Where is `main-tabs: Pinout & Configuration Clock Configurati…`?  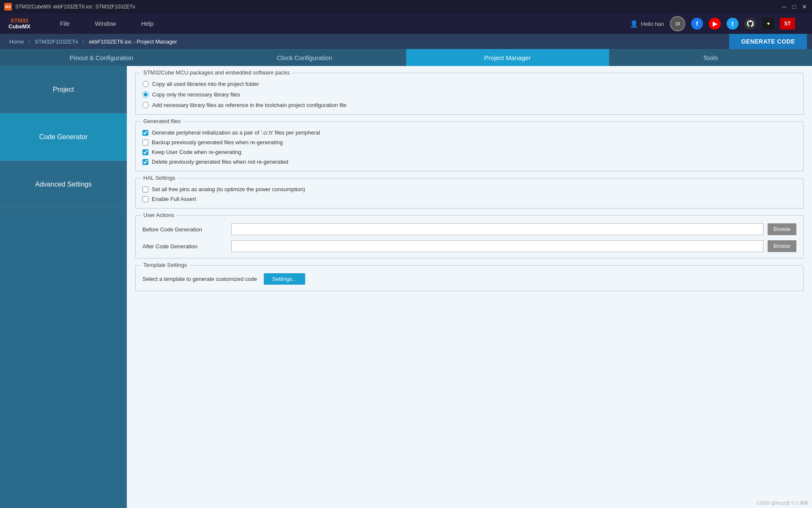 main-tabs: Pinout & Configuration Clock Configurati… is located at coordinates (406, 58).